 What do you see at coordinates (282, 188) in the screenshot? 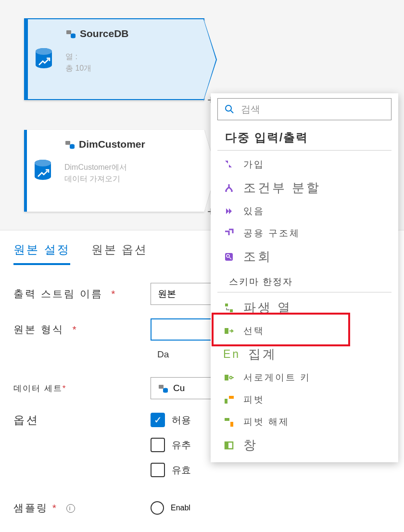
I see `menu-label: 조건부 분할` at bounding box center [282, 188].